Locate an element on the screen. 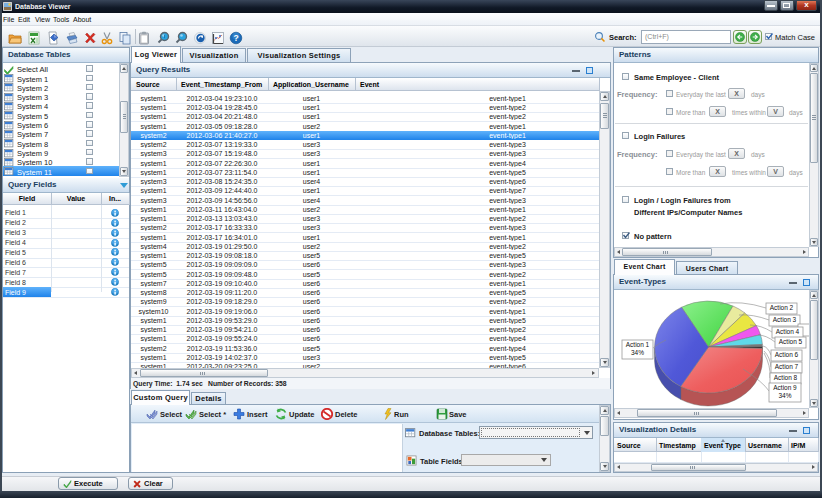 Image resolution: width=822 pixels, height=498 pixels. svg-text: Action 4 is located at coordinates (788, 332).